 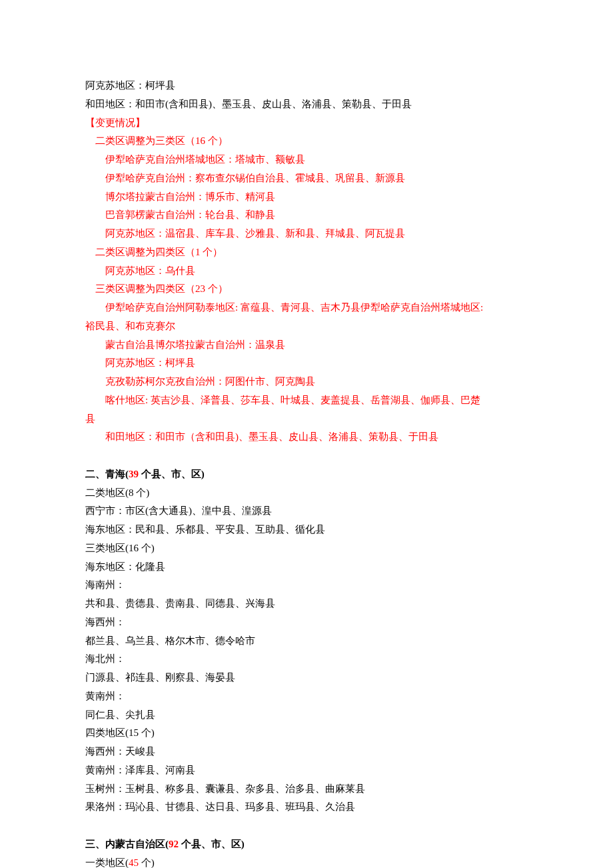 What do you see at coordinates (310, 530) in the screenshot?
I see `text-line: 海东地区：民和县、乐都县、平安县、互助县、循化县` at bounding box center [310, 530].